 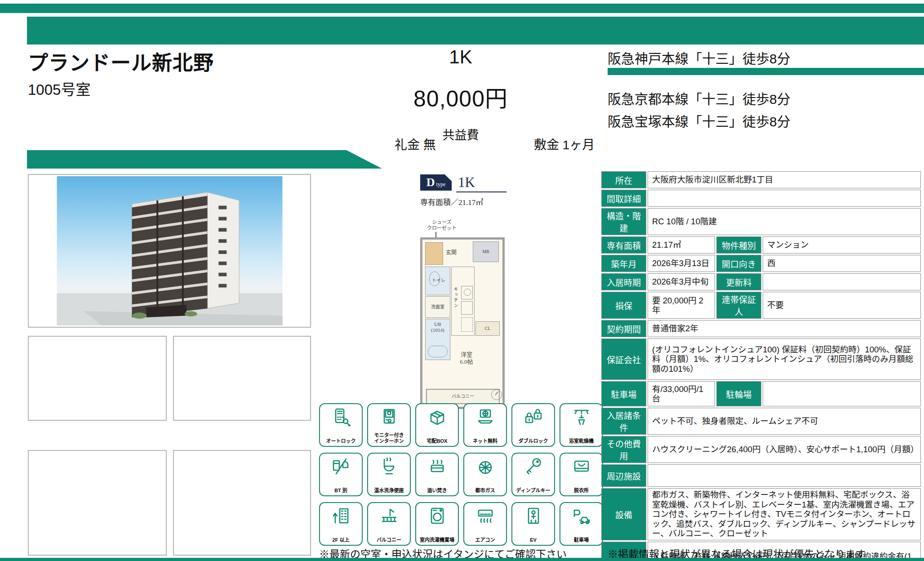 What do you see at coordinates (389, 425) in the screenshot?
I see `amenity-tile-monitor-intercom: モニター付き インターホン` at bounding box center [389, 425].